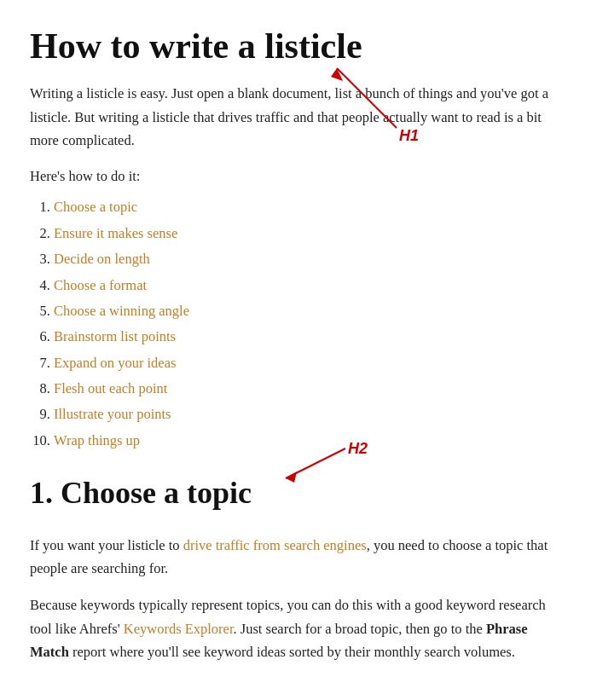 This screenshot has width=597, height=700. I want to click on list-item: Choose a topic, so click(310, 207).